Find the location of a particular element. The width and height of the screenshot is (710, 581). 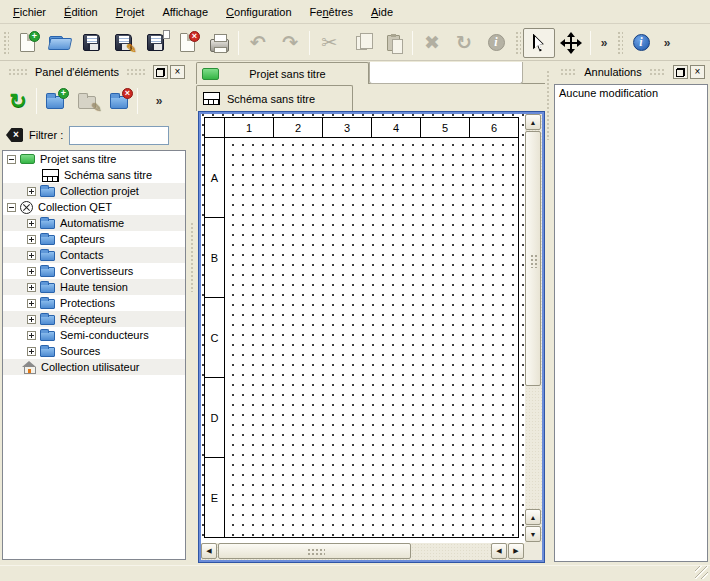

tree-item-collection-projet: Collection projet is located at coordinates (94, 191).